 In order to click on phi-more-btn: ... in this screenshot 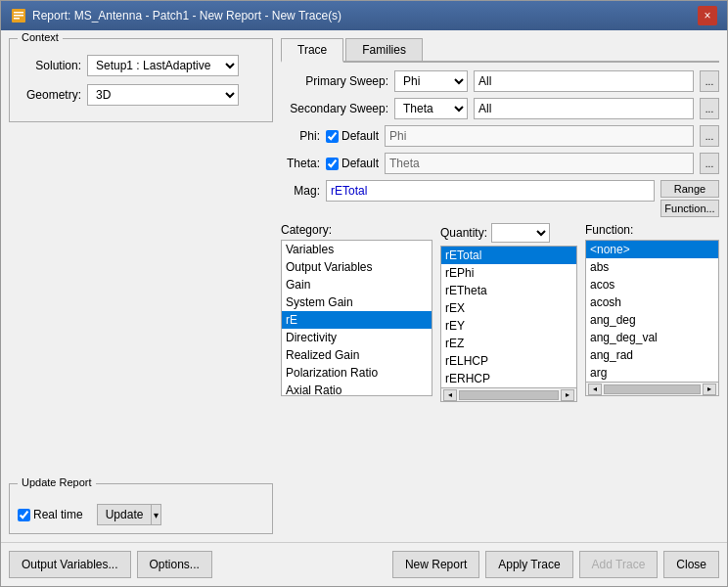, I will do `click(709, 136)`.